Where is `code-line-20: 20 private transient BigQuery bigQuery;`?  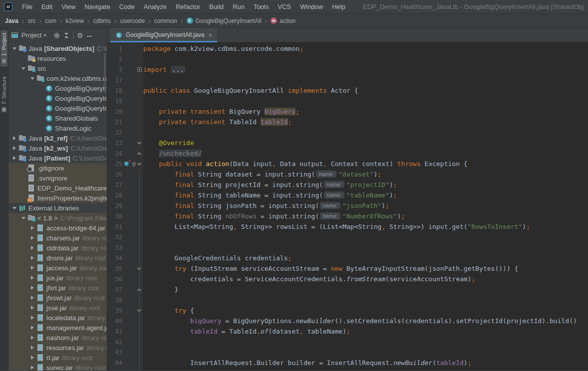
code-line-20: 20 private transient BigQuery bigQuery; is located at coordinates (347, 112).